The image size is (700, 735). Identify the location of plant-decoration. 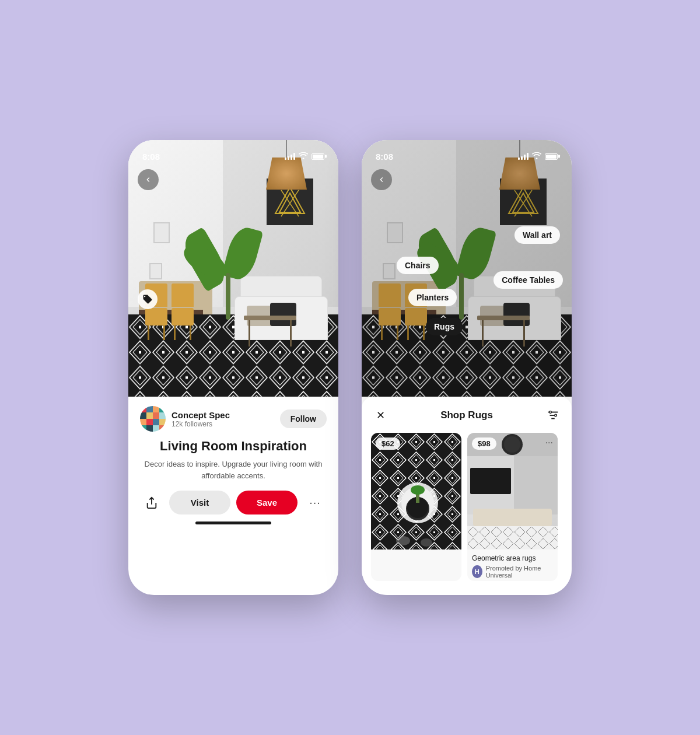
(228, 273).